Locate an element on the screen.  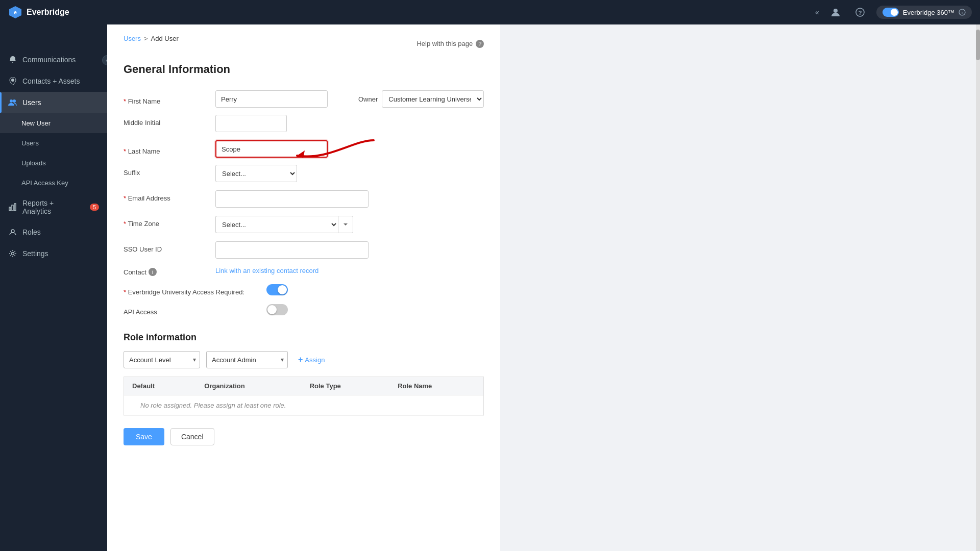
scrollbar is located at coordinates (978, 288).